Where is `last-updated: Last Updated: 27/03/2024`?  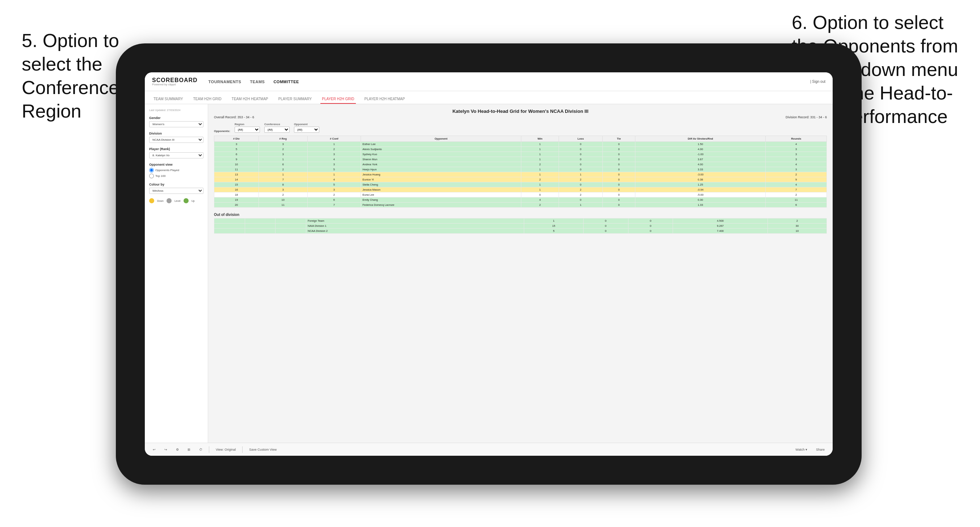 last-updated: Last Updated: 27/03/2024 is located at coordinates (177, 110).